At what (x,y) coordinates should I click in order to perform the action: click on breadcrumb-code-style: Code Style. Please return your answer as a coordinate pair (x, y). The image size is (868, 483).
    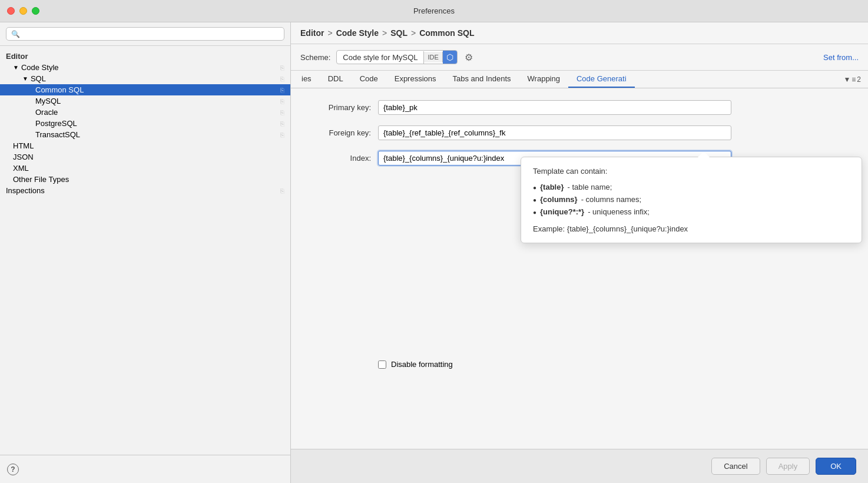
    Looking at the image, I should click on (357, 33).